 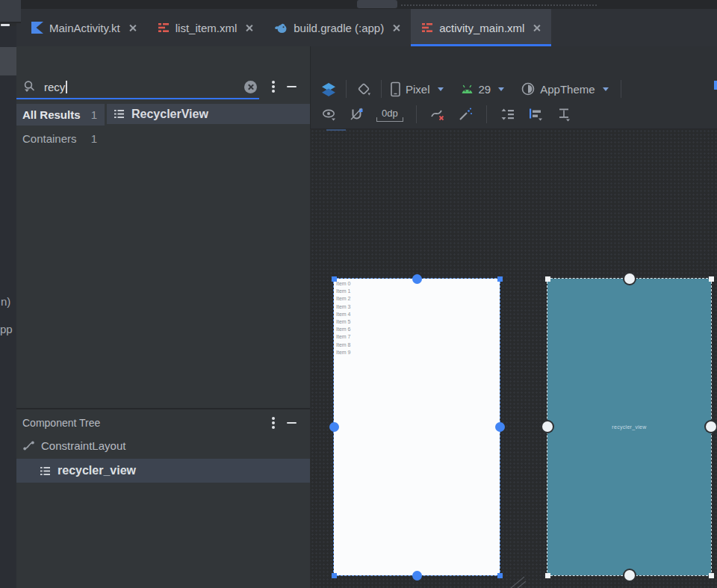 What do you see at coordinates (206, 28) in the screenshot?
I see `tab-list-item: list_item.xml` at bounding box center [206, 28].